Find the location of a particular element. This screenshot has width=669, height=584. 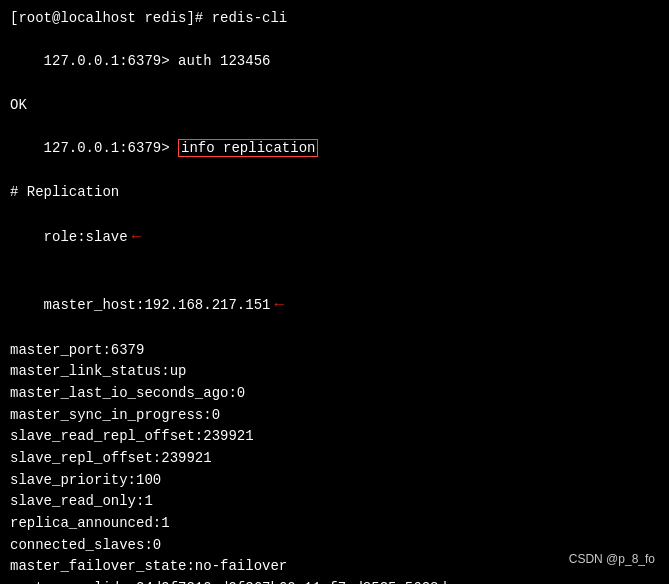

section-header: # Replication is located at coordinates (334, 193).